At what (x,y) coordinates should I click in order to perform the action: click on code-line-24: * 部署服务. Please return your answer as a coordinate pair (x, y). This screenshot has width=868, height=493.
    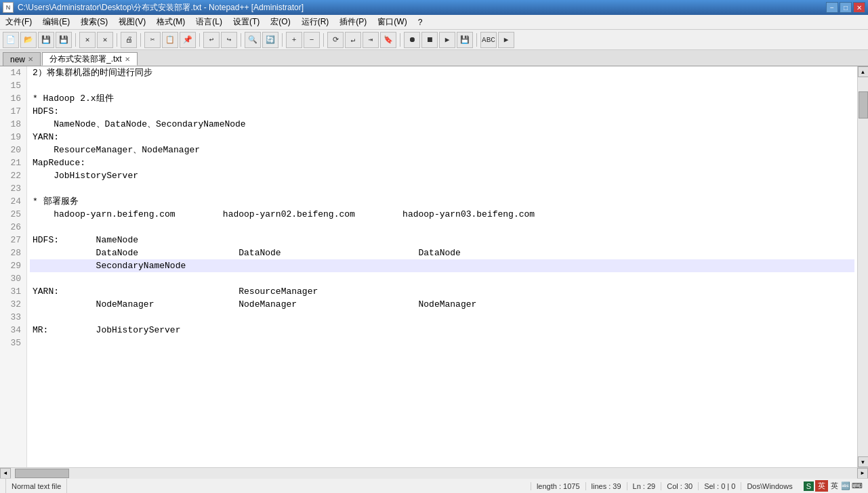
    Looking at the image, I should click on (442, 202).